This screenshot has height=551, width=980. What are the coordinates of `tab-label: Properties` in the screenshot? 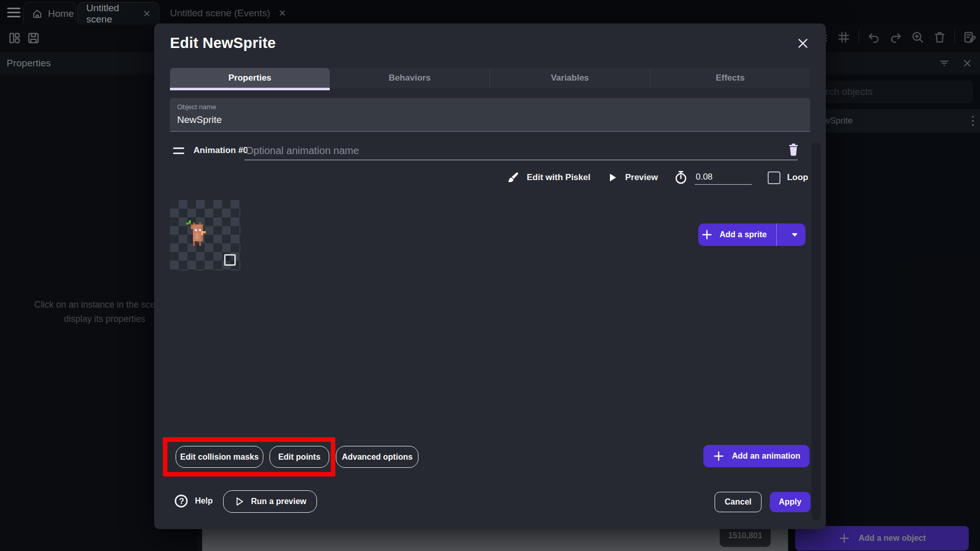 It's located at (250, 78).